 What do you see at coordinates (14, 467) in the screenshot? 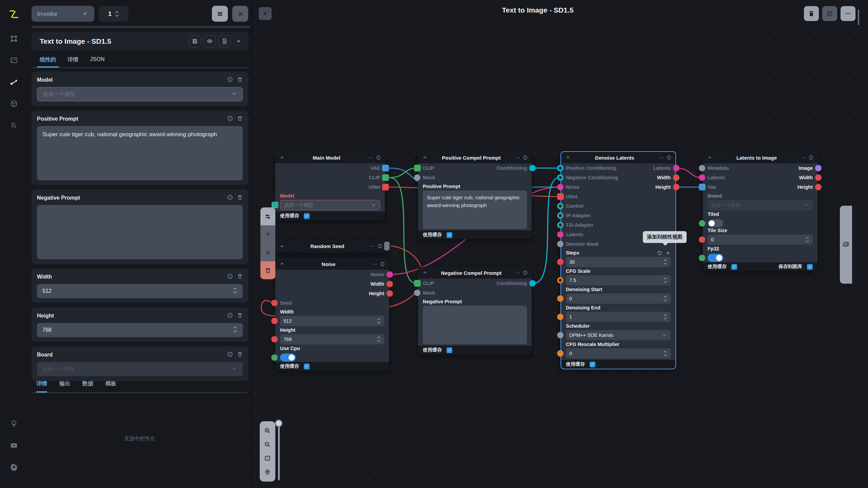
I see `settings-gear-icon` at bounding box center [14, 467].